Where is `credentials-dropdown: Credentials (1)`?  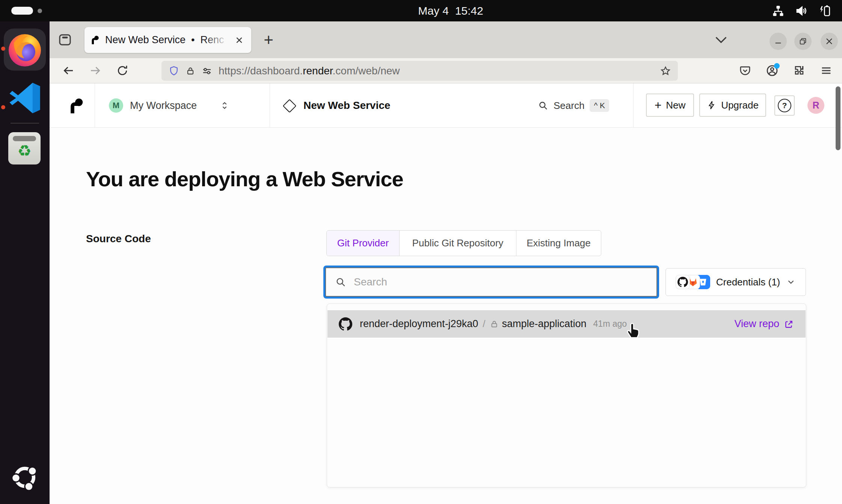 credentials-dropdown: Credentials (1) is located at coordinates (736, 282).